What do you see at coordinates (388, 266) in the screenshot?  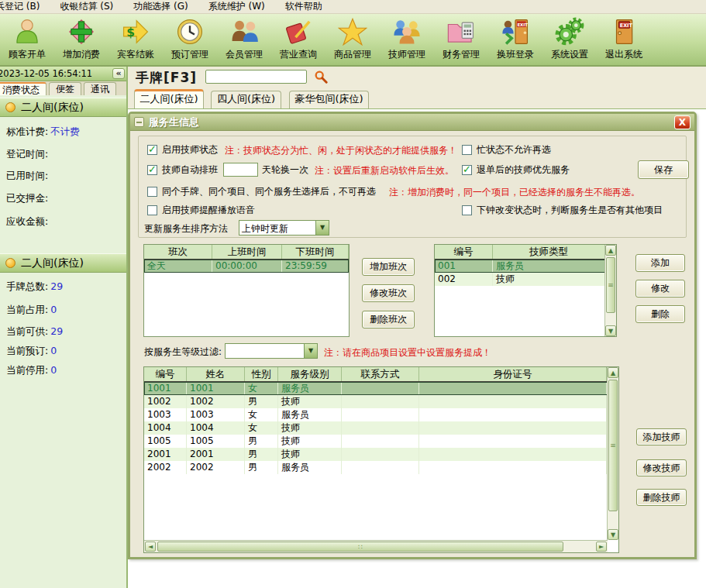 I see `add-shift-button: 增加班次` at bounding box center [388, 266].